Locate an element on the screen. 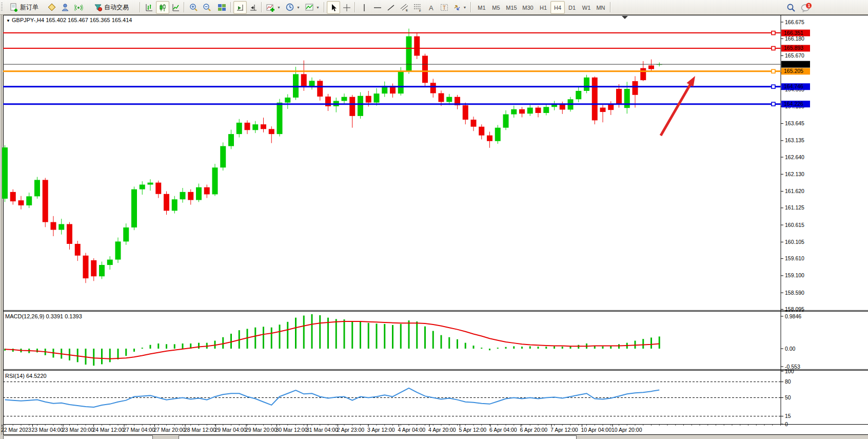  notification-badge: 1 is located at coordinates (810, 6).